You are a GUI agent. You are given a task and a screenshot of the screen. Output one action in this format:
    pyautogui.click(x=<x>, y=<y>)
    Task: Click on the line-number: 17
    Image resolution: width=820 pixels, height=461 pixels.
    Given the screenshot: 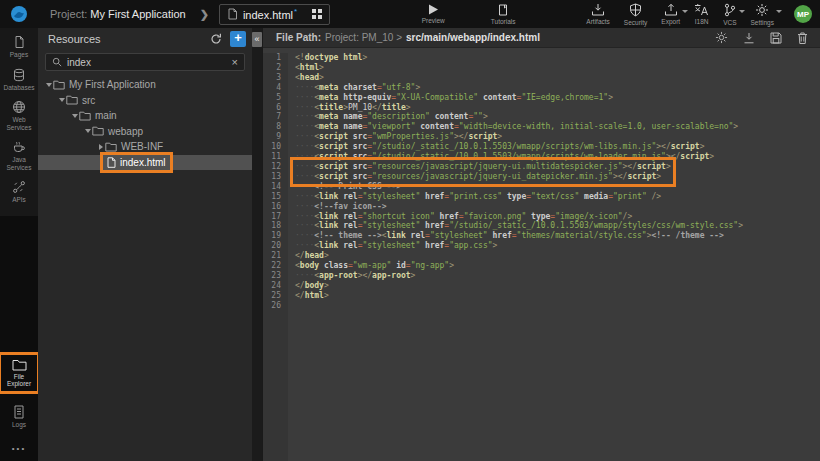 What is the action you would take?
    pyautogui.click(x=272, y=217)
    